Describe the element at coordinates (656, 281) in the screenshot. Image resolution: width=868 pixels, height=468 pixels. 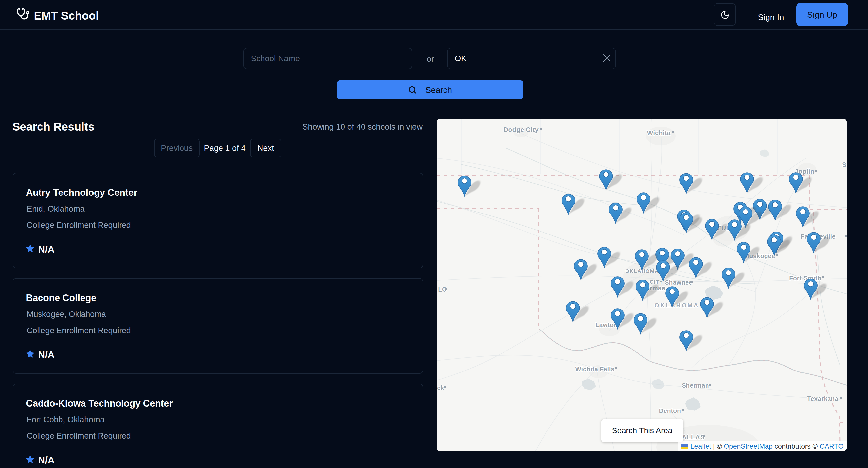
I see `svg-text: CITY` at that location.